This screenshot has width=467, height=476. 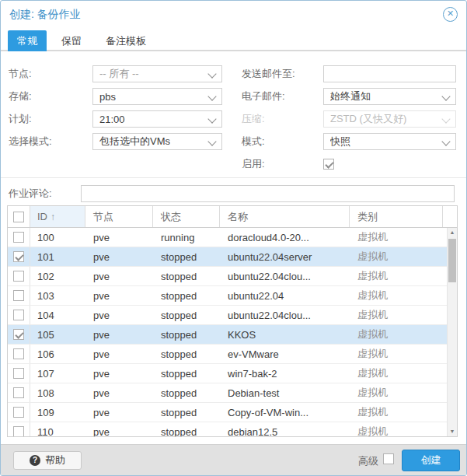 I want to click on column-header-节点: 节点, so click(x=120, y=216).